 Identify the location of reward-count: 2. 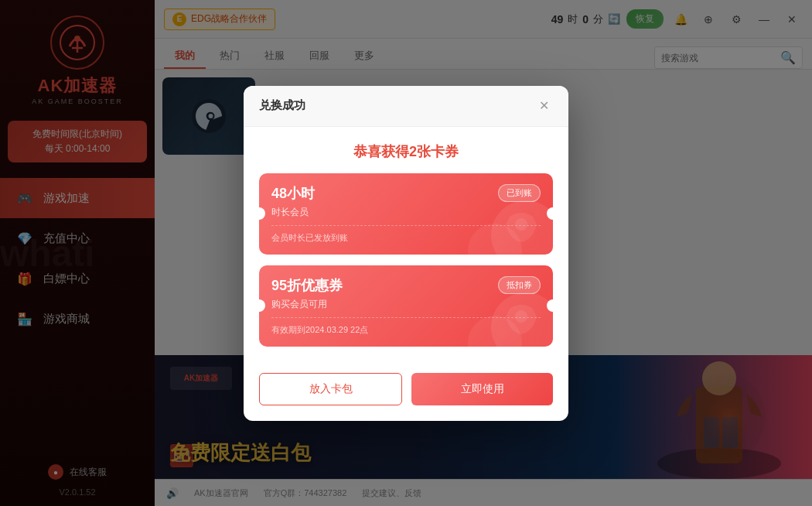
(413, 152).